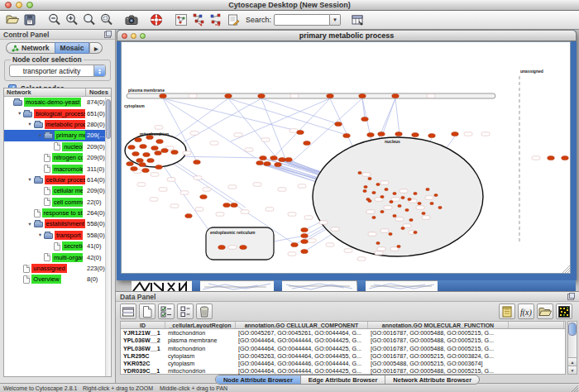  What do you see at coordinates (58, 169) in the screenshot?
I see `tree-row: macromolecule311(0)` at bounding box center [58, 169].